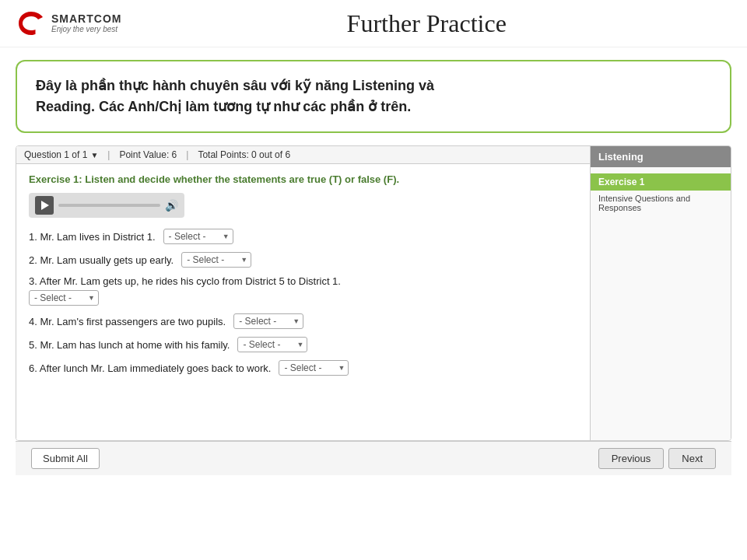  Describe the element at coordinates (94, 156) in the screenshot. I see `question-nav-arrow: ▼` at that location.